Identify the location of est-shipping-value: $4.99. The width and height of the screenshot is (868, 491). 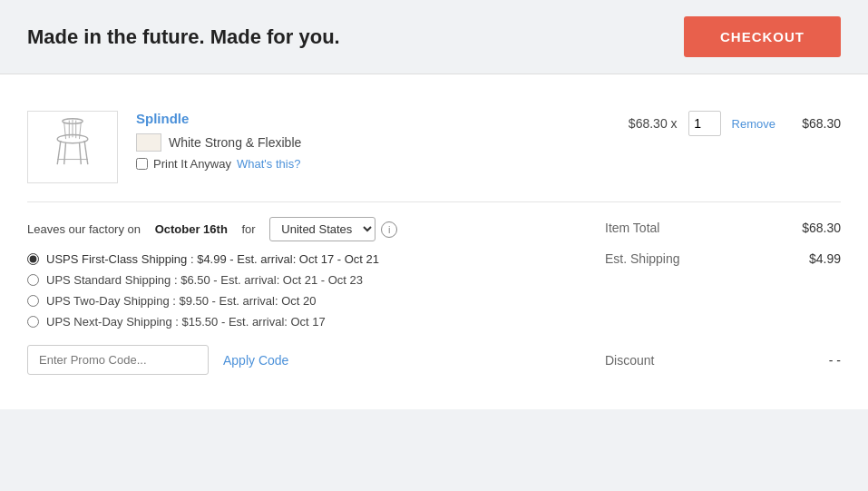
(825, 259).